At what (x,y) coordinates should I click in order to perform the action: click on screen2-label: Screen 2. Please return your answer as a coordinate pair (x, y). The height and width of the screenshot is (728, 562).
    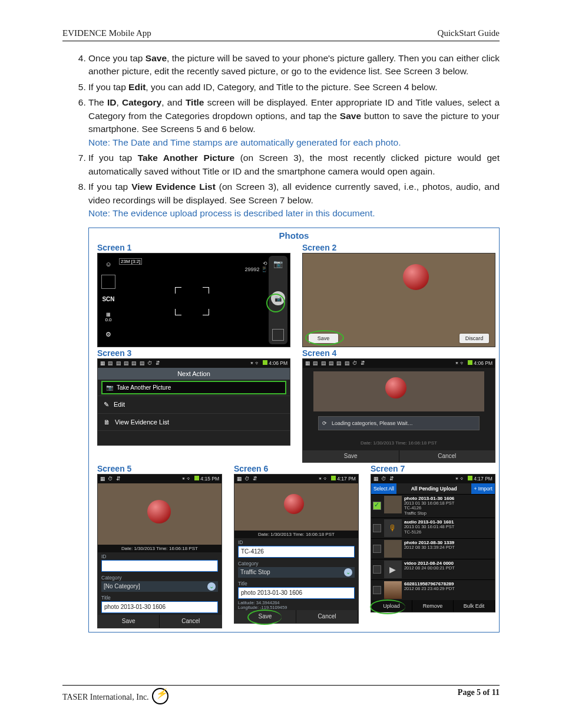
    Looking at the image, I should click on (399, 248).